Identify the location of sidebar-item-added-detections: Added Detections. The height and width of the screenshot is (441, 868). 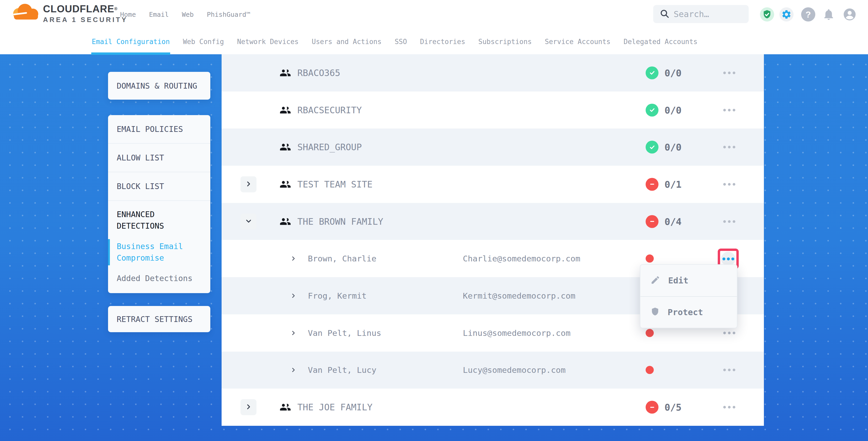
(156, 278).